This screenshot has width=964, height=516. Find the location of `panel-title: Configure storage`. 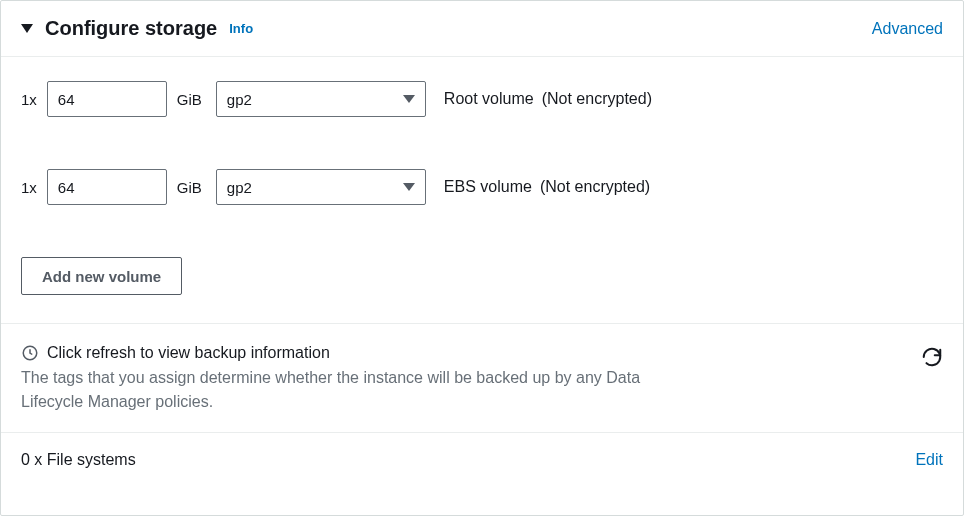

panel-title: Configure storage is located at coordinates (131, 28).